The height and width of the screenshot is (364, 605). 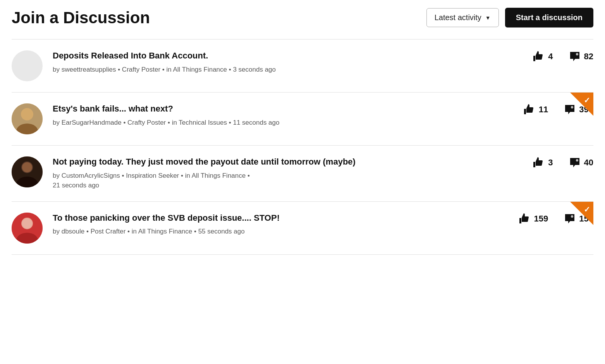 I want to click on discussion-title: Not paying today. They just moved the pa…, so click(x=285, y=162).